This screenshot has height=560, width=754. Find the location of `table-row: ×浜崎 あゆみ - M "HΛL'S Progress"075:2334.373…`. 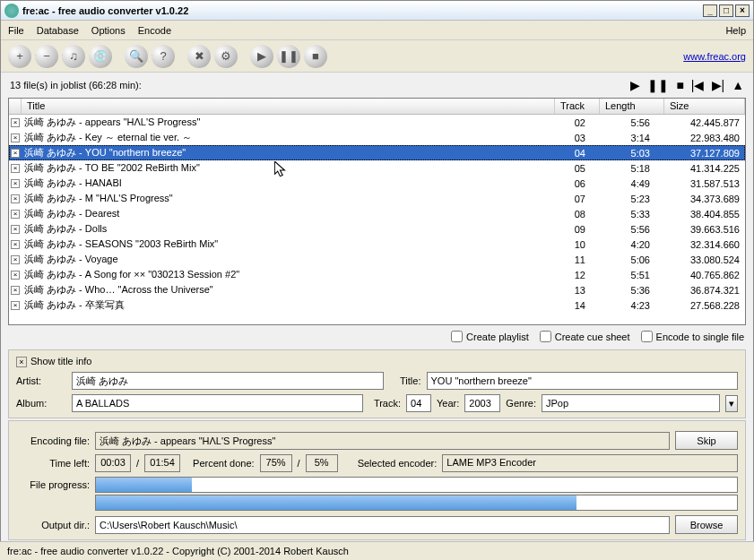

table-row: ×浜崎 あゆみ - M "HΛL'S Progress"075:2334.373… is located at coordinates (377, 199).